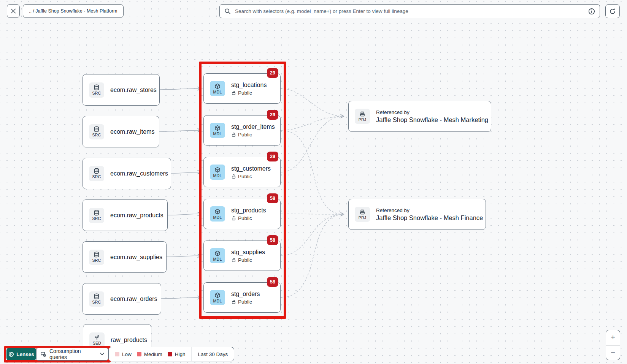  Describe the element at coordinates (213, 354) in the screenshot. I see `time-range-label: Last 30 Days` at that location.